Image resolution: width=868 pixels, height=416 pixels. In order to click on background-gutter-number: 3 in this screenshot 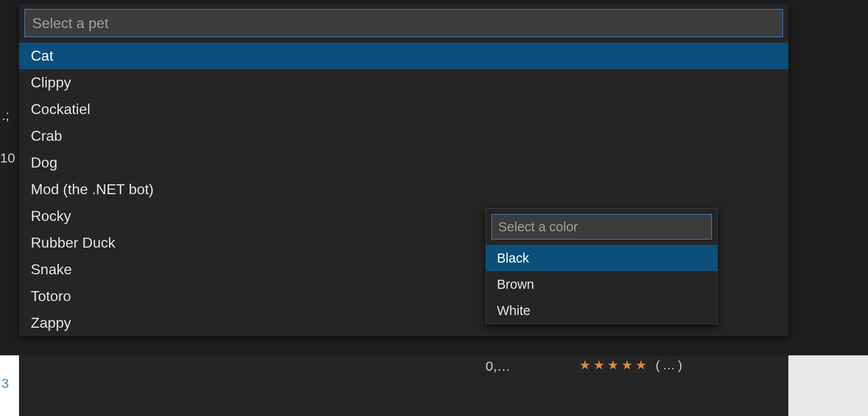, I will do `click(5, 383)`.